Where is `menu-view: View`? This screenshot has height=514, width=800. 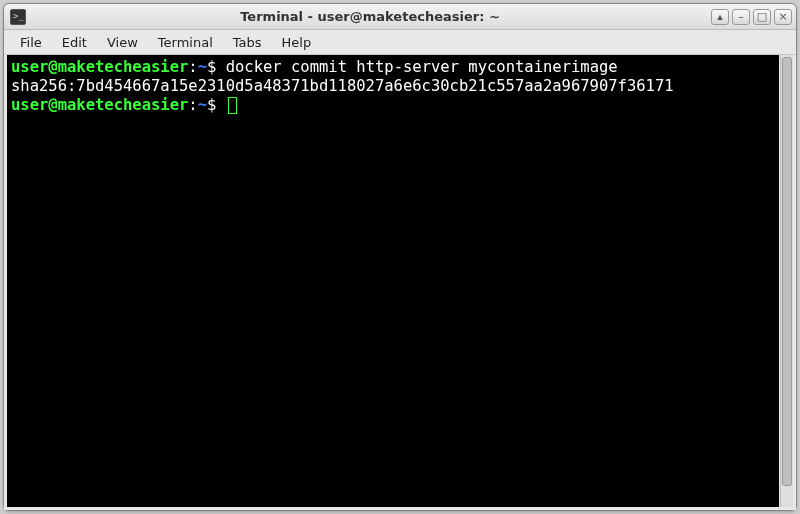 menu-view: View is located at coordinates (122, 42).